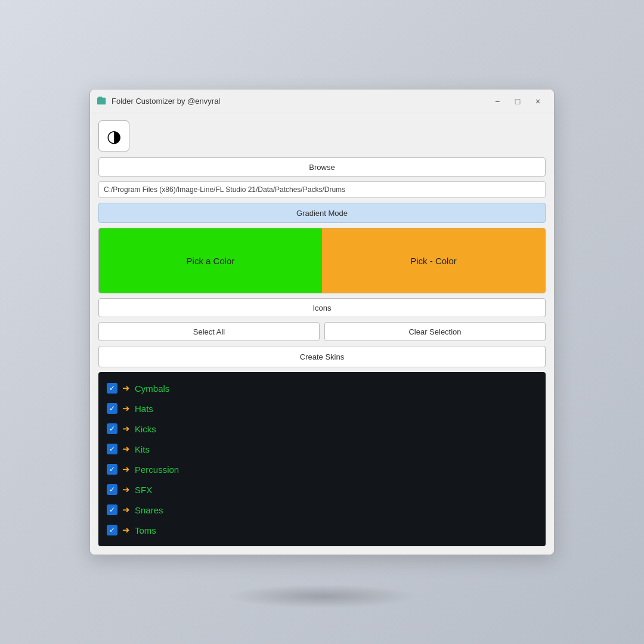 Image resolution: width=644 pixels, height=644 pixels. What do you see at coordinates (322, 261) in the screenshot?
I see `color-picker-container: Pick a Color Pick - Color` at bounding box center [322, 261].